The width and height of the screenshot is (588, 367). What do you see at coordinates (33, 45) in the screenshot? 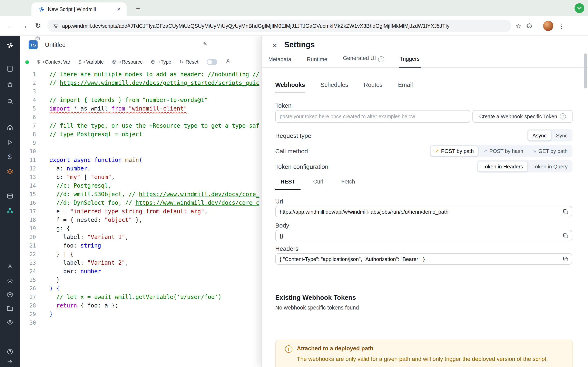
I see `language-badge: TS` at bounding box center [33, 45].